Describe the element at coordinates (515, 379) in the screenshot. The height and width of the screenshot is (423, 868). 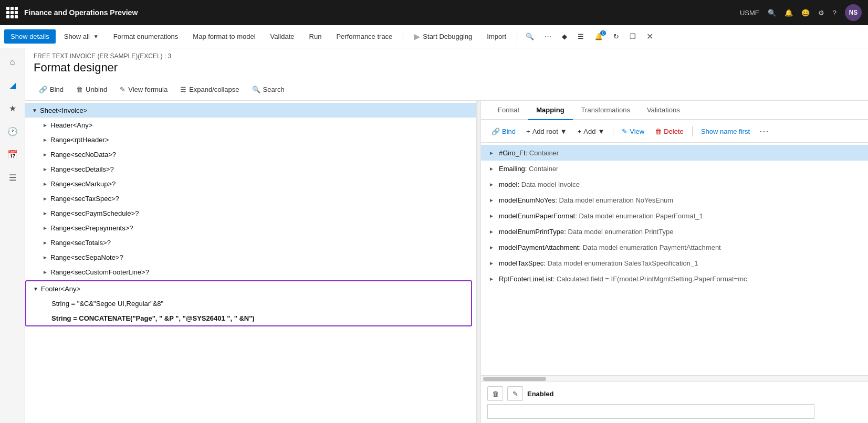
I see `h-scroll-thumb` at that location.